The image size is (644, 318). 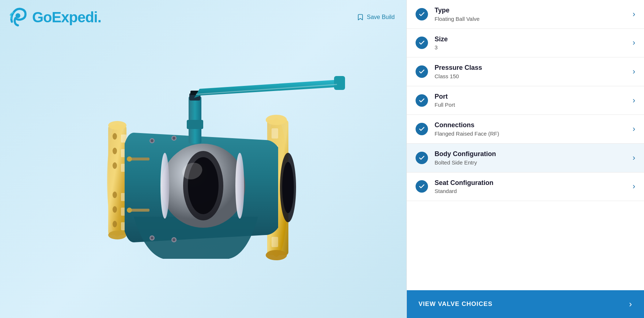 I want to click on config-item-size: Size 3 ›, so click(x=526, y=43).